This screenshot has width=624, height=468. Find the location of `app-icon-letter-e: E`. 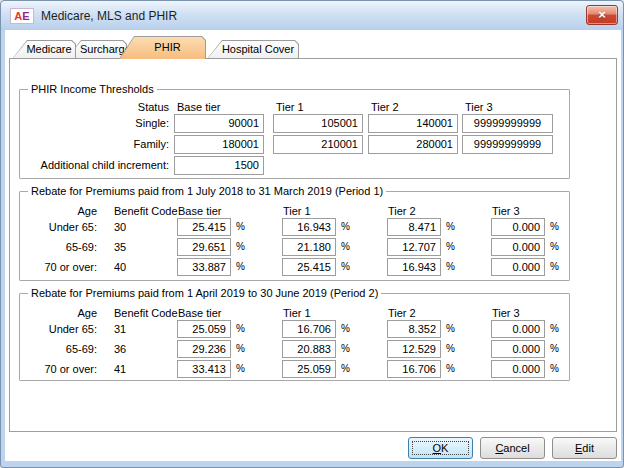

app-icon-letter-e: E is located at coordinates (26, 16).